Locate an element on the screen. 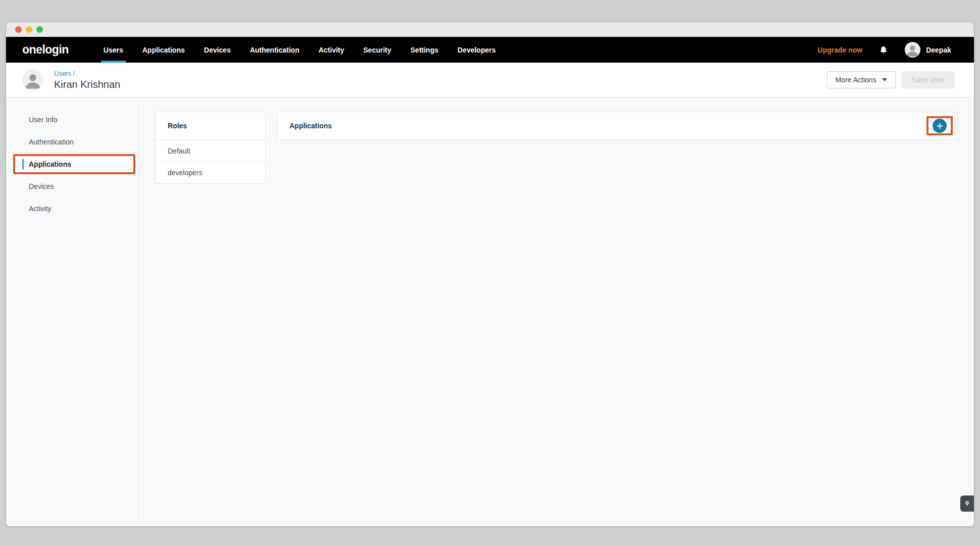  sidebar-item-label: Authentication is located at coordinates (52, 142).